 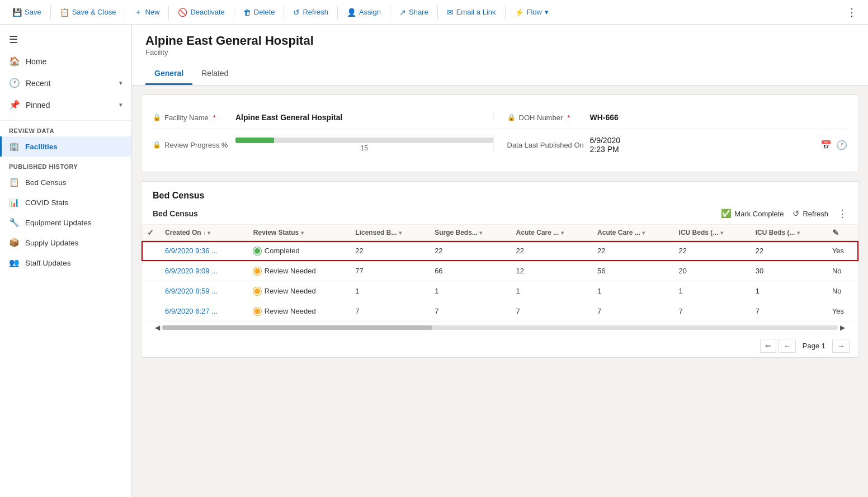 What do you see at coordinates (787, 345) in the screenshot?
I see `page-prev-button: ←` at bounding box center [787, 345].